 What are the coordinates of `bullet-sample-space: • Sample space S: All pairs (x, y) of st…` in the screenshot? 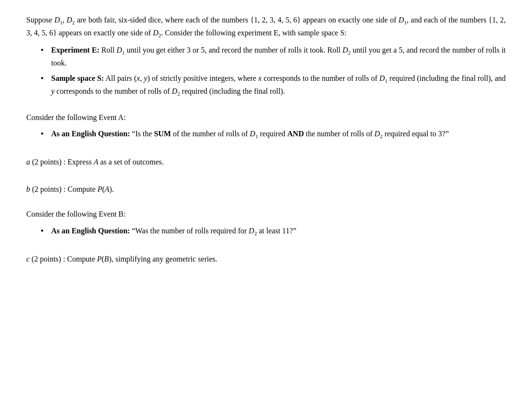 It's located at (273, 85).